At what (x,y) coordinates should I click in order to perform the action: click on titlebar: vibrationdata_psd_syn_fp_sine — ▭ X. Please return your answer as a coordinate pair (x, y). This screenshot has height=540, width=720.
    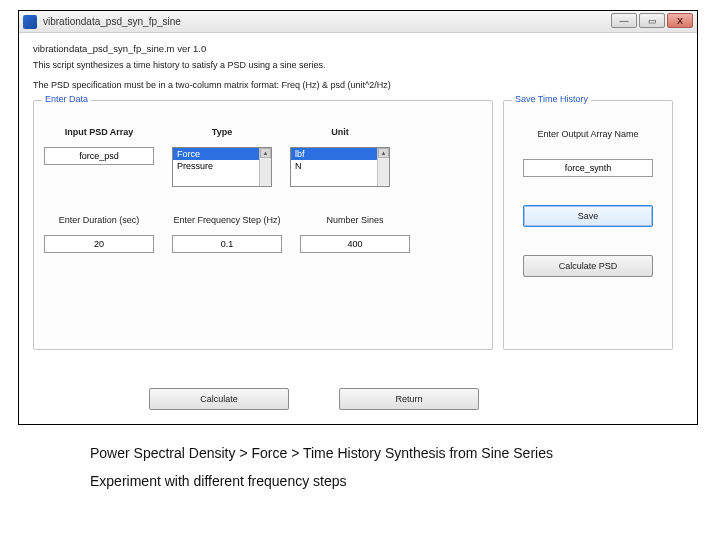
    Looking at the image, I should click on (358, 22).